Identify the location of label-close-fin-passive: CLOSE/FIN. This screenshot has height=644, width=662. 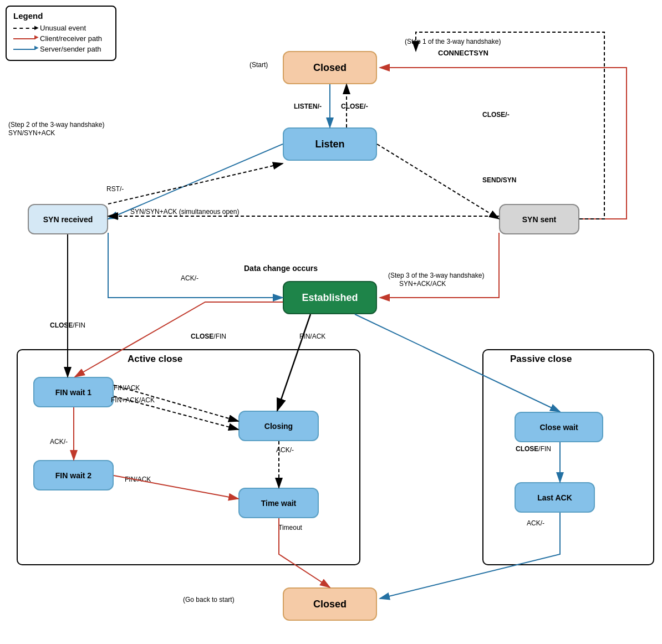
(533, 449).